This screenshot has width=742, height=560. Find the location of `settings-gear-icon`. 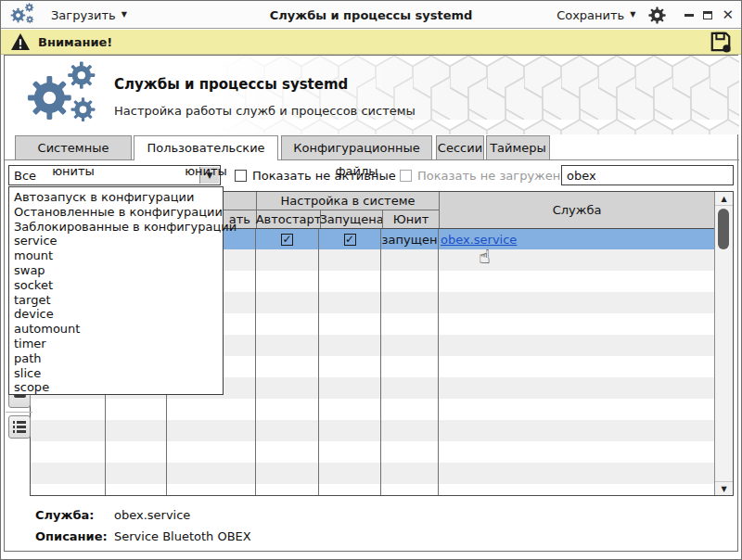

settings-gear-icon is located at coordinates (657, 15).